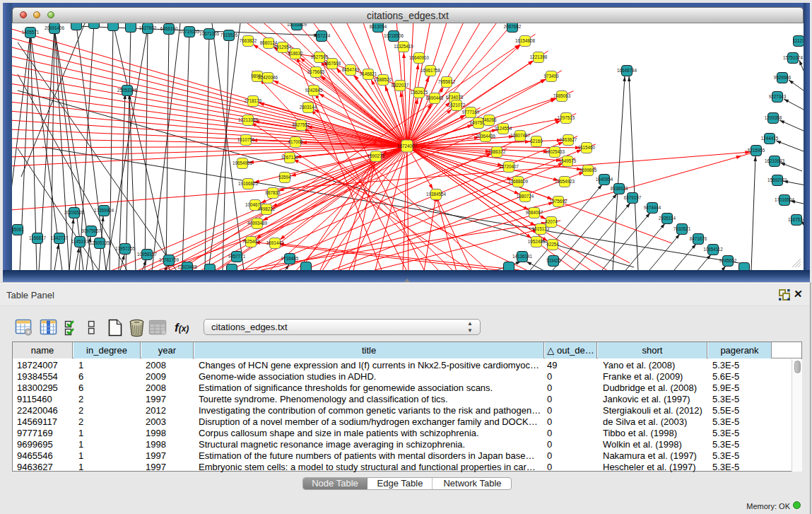  What do you see at coordinates (351, 69) in the screenshot?
I see `svg-text: 8454749` at bounding box center [351, 69].